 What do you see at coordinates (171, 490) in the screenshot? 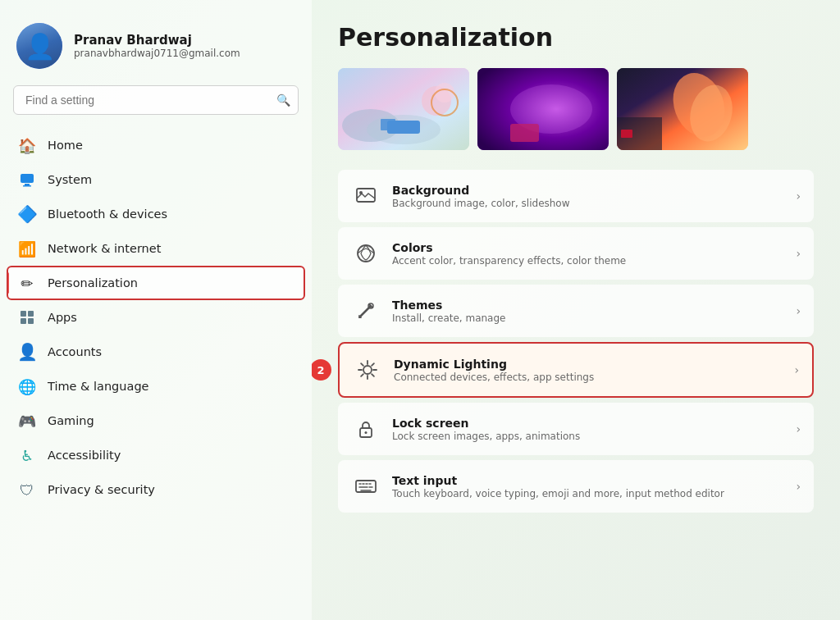
I see `sidebar-item-label: Privacy & security` at bounding box center [171, 490].